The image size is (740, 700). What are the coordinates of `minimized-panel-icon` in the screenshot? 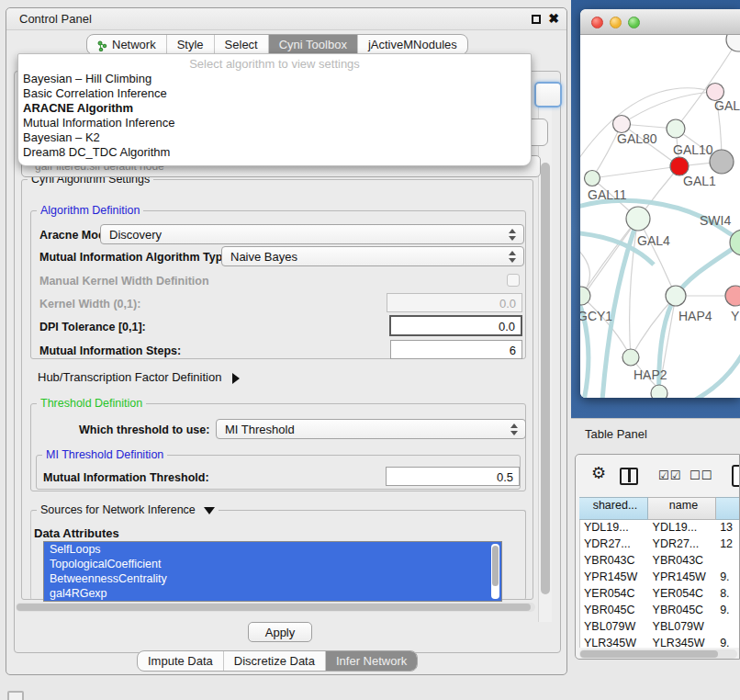 It's located at (16, 695).